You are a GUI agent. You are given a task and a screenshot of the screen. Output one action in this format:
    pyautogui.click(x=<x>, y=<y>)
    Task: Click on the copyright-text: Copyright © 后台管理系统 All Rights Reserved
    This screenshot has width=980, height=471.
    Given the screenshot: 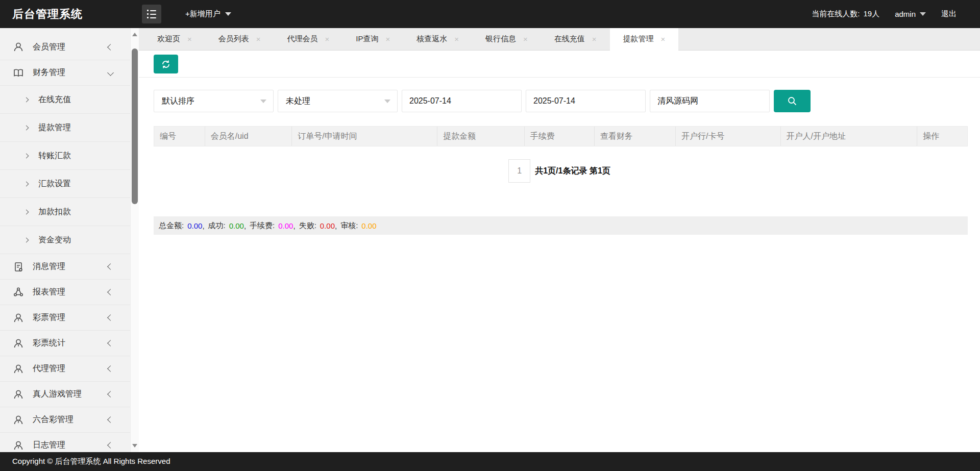 What is the action you would take?
    pyautogui.click(x=91, y=461)
    